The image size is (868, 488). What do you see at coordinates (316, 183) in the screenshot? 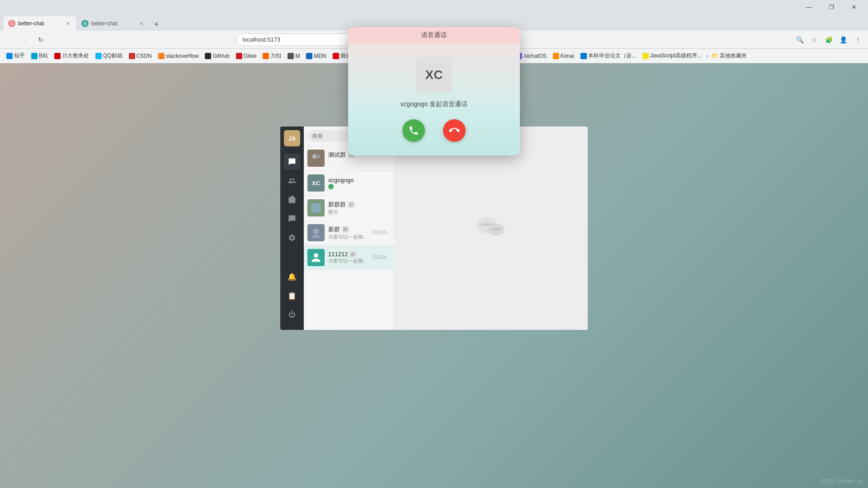
I see `chat-avatar-2: XC` at bounding box center [316, 183].